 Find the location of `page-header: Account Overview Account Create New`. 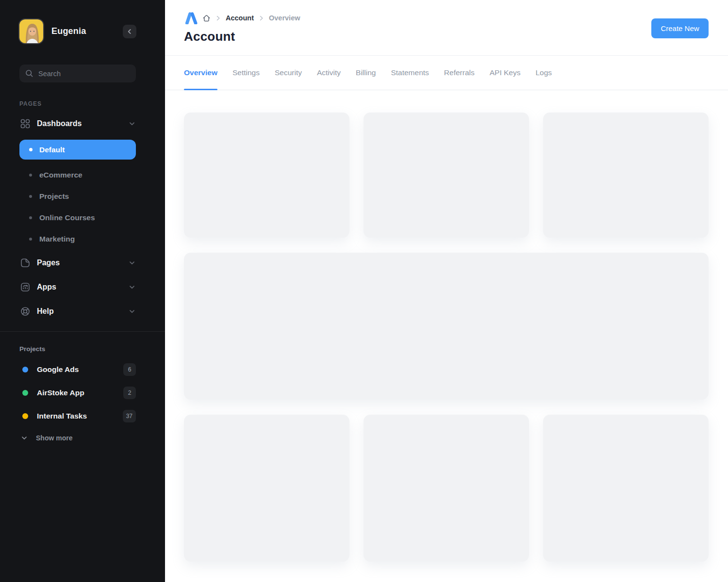

page-header: Account Overview Account Create New is located at coordinates (447, 28).